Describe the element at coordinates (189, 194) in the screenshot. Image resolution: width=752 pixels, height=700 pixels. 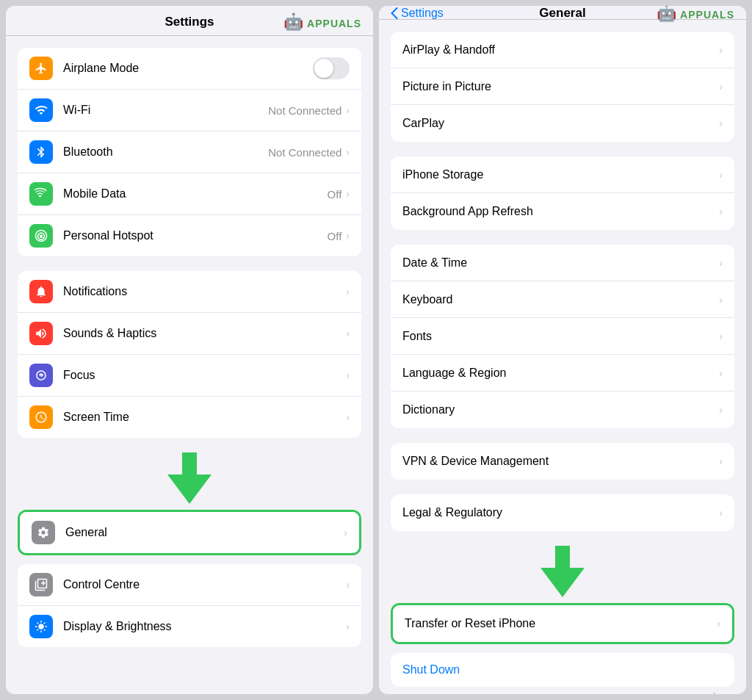
I see `mobile-data-row: Mobile Data Off ›` at that location.